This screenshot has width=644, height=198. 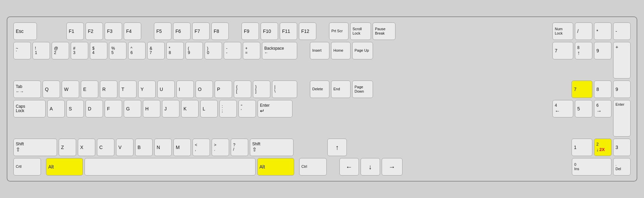 What do you see at coordinates (563, 109) in the screenshot?
I see `key-num4: 4←` at bounding box center [563, 109].